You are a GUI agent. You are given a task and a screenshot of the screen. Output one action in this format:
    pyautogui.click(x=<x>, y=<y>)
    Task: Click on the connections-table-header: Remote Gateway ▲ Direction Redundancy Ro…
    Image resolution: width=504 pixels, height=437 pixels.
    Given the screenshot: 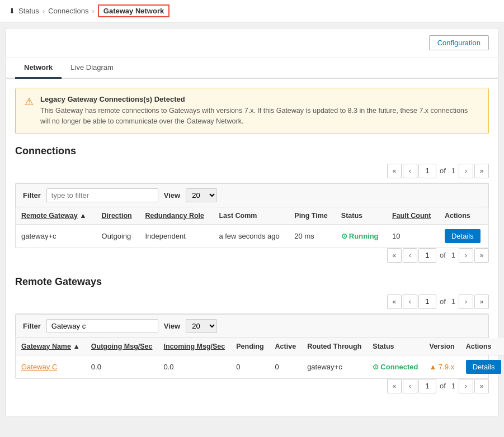 What is the action you would take?
    pyautogui.click(x=252, y=216)
    